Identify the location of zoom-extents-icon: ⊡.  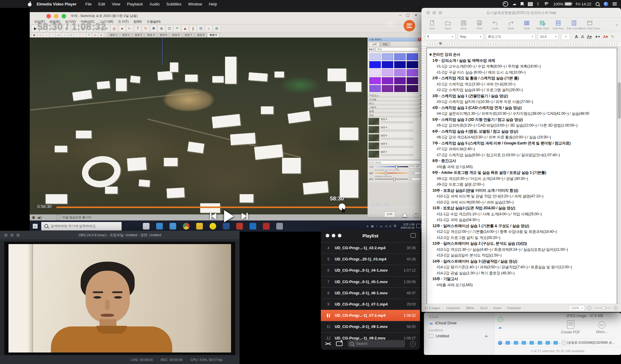
(169, 28).